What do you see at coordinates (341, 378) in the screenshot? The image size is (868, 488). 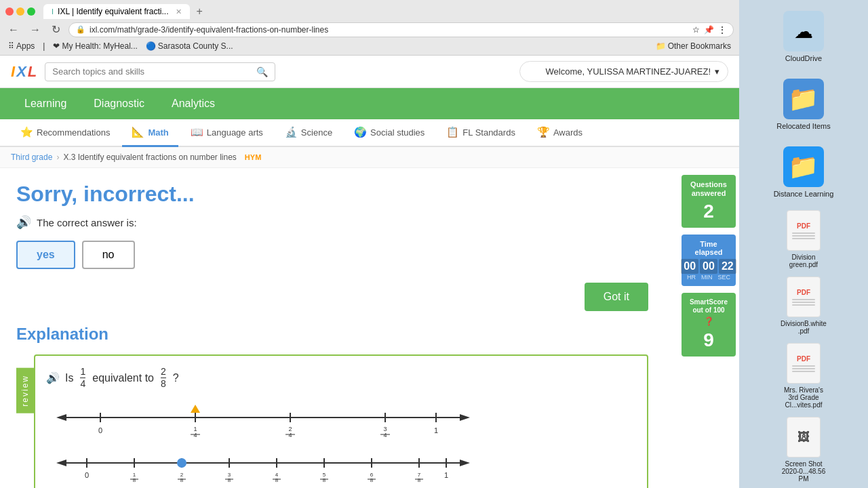 I see `explanation-question: 🔊 Is 1 4 equivalent to 2 8 ?` at bounding box center [341, 378].